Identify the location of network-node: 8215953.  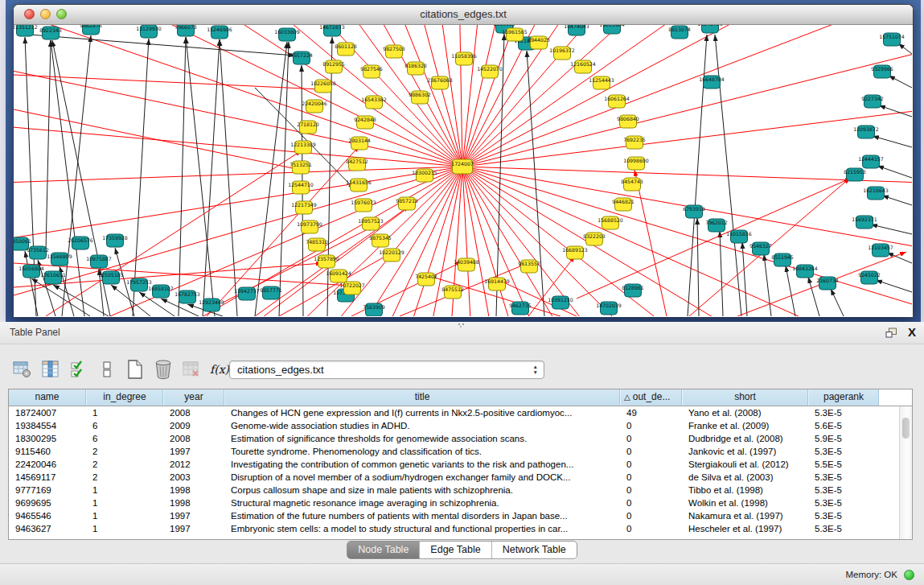
(855, 175).